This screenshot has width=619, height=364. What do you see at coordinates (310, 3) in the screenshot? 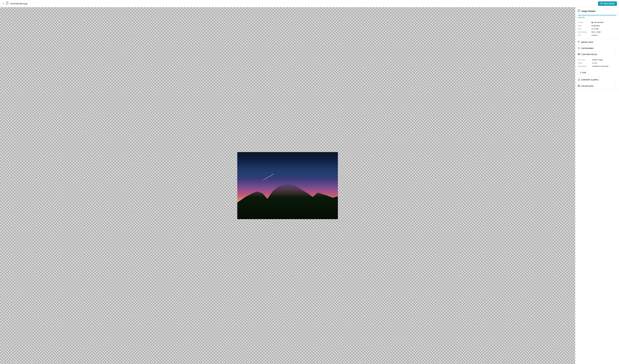
I see `header: × mountainstars.jpg HIDE IMAGE` at bounding box center [310, 3].